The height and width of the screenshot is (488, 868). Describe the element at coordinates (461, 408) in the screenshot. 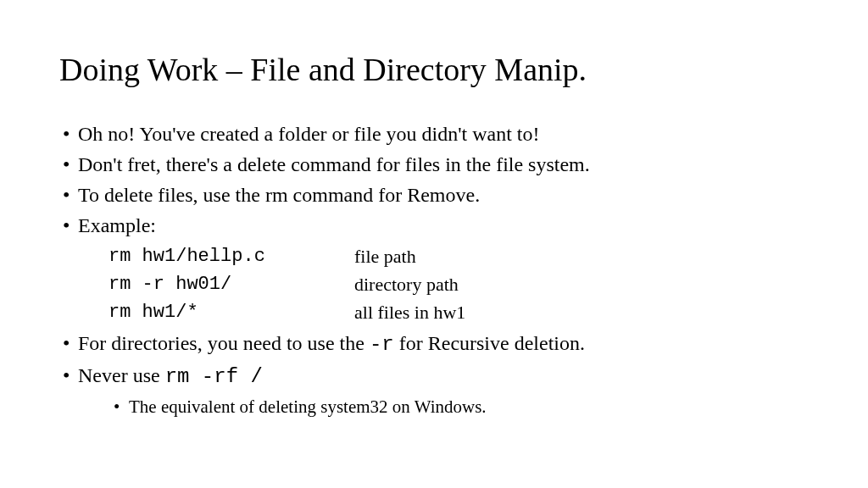

I see `sub-bullet-item: The equivalent of deleting system32 on W…` at that location.